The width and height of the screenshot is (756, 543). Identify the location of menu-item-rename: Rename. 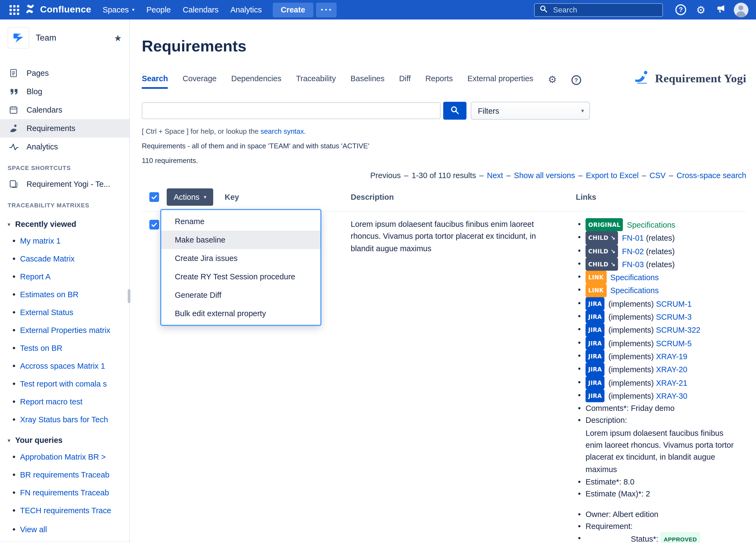
(241, 221).